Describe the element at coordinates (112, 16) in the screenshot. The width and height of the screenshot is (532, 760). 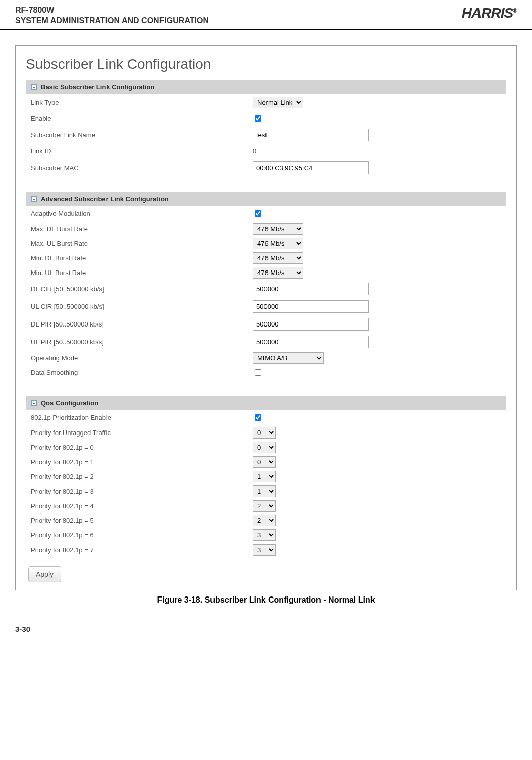
I see `doc-title-block: RF-7800W SYSTEM ADMINISTRATION AND CONFI…` at that location.